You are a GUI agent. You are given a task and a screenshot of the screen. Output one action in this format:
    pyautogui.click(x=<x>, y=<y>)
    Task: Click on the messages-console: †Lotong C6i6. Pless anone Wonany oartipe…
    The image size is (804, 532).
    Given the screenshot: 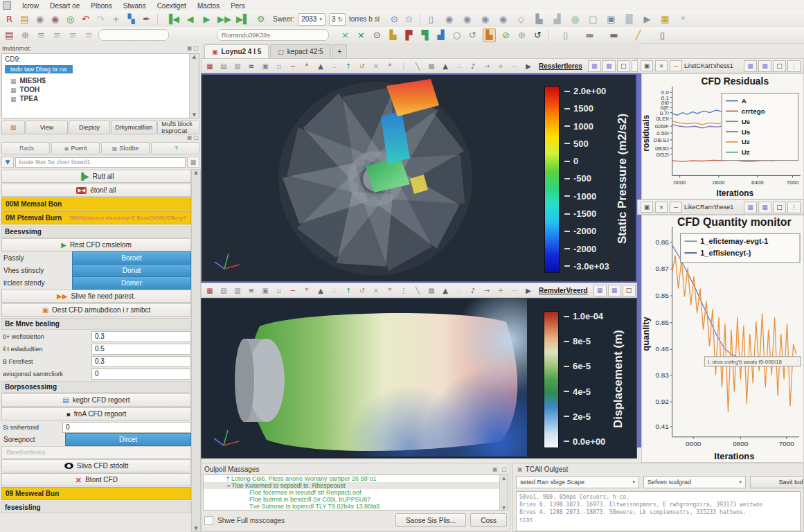 What is the action you would take?
    pyautogui.click(x=356, y=493)
    